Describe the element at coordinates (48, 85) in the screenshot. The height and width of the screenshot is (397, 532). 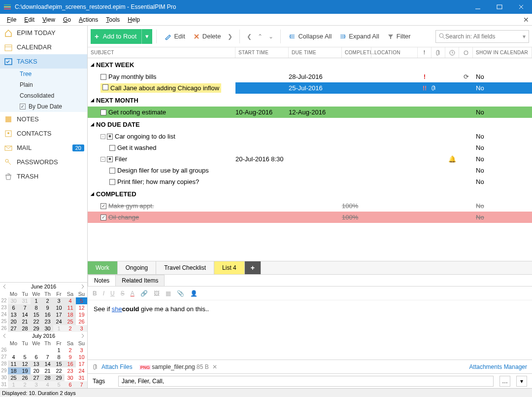
I see `task-view-plain: Plain` at that location.